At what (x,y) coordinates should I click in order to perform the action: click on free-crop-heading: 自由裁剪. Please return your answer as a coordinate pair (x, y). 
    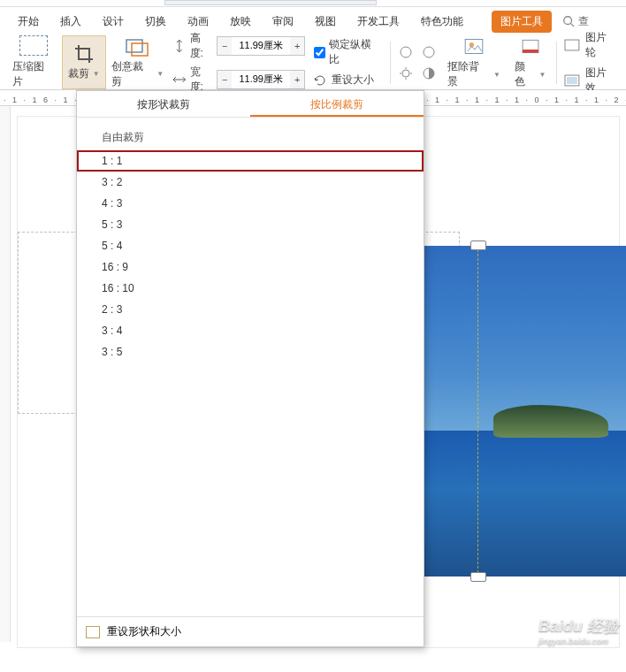
    Looking at the image, I should click on (250, 138).